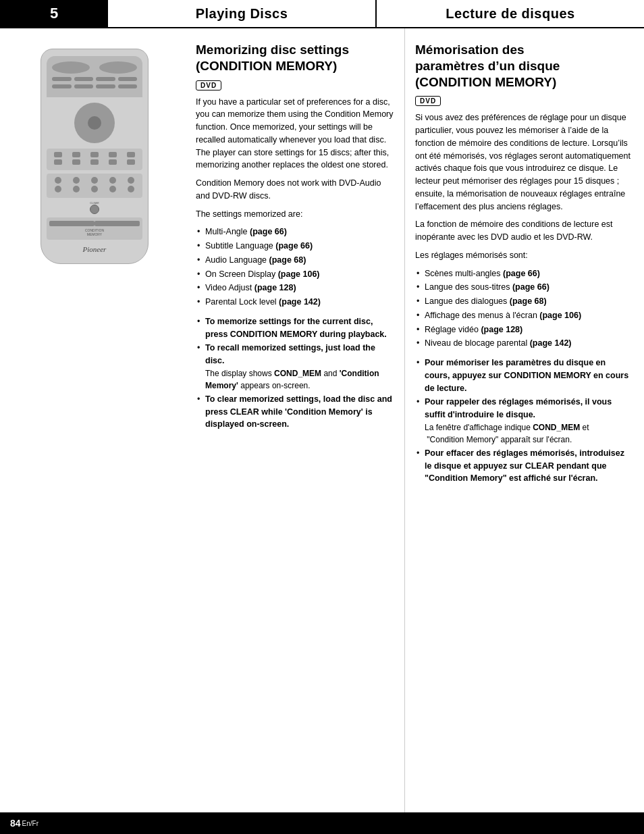 The image size is (644, 834). I want to click on french-settings-label: Les réglages mémorisés sont:, so click(522, 255).